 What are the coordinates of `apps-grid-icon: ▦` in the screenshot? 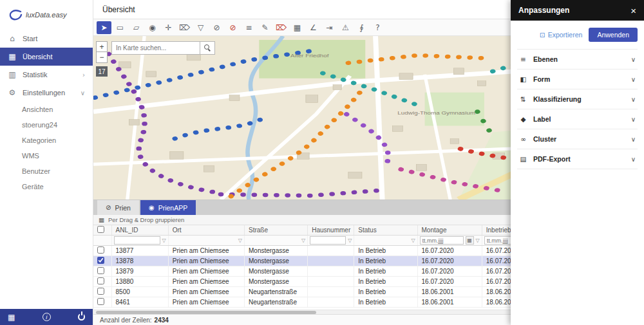 It's located at (12, 317).